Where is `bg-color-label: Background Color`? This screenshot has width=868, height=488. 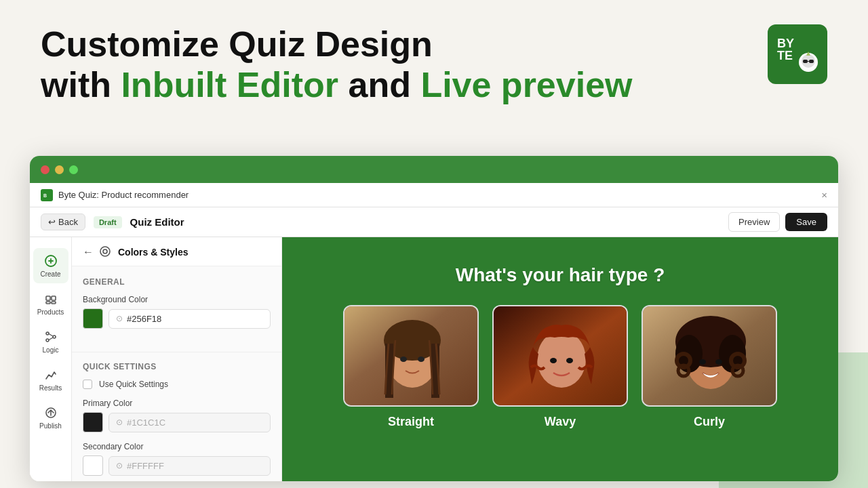
bg-color-label: Background Color is located at coordinates (176, 300).